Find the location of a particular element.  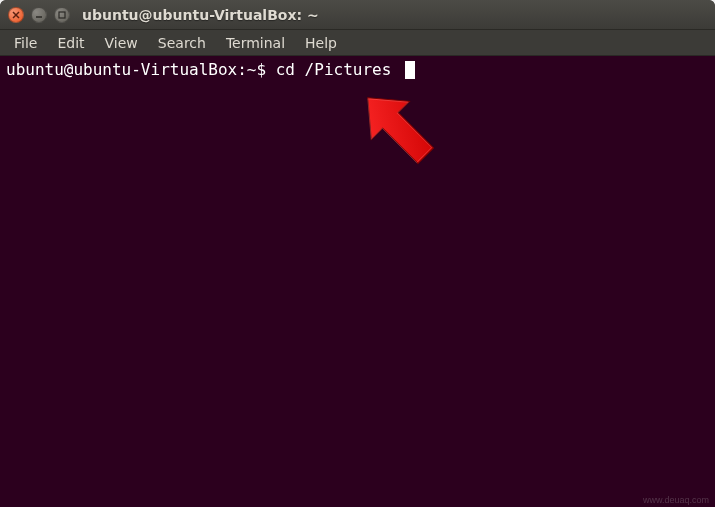

menu-file: File is located at coordinates (26, 43).